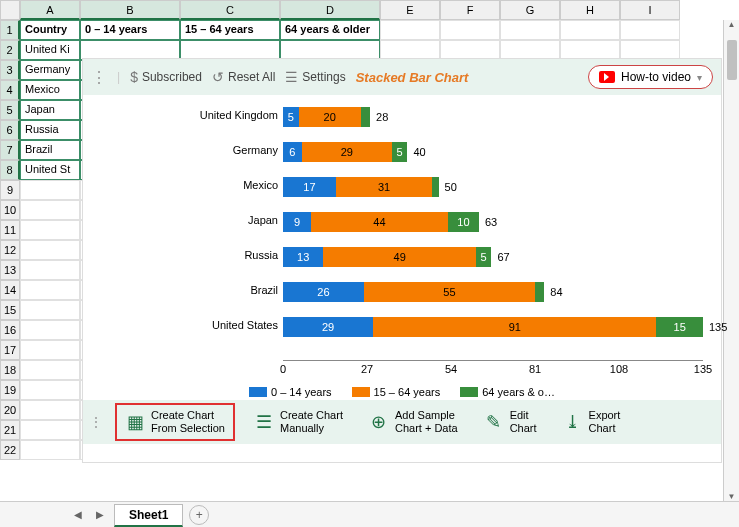 Image resolution: width=739 pixels, height=527 pixels. What do you see at coordinates (650, 77) in the screenshot?
I see `how-to-video-button: How-to video ▾` at bounding box center [650, 77].